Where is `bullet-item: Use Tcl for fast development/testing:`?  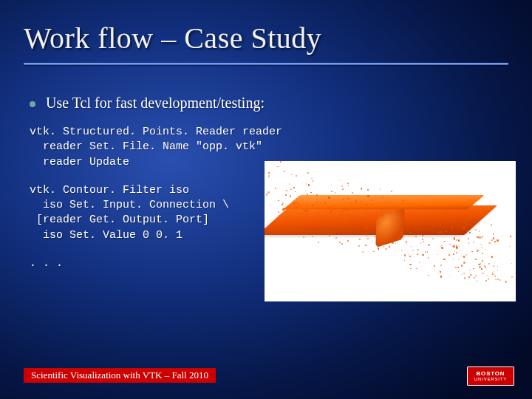 bullet-item: Use Tcl for fast development/testing: is located at coordinates (163, 103).